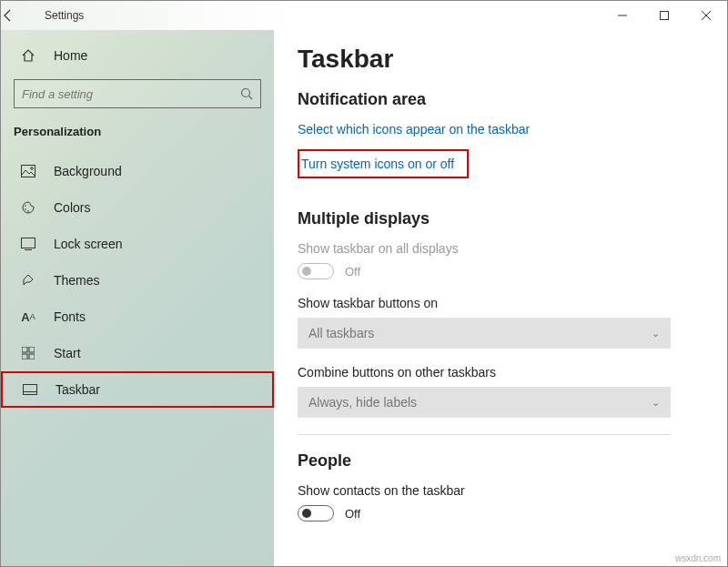  Describe the element at coordinates (484, 333) in the screenshot. I see `buttons-on-dropdown: All taskbars ⌄` at that location.